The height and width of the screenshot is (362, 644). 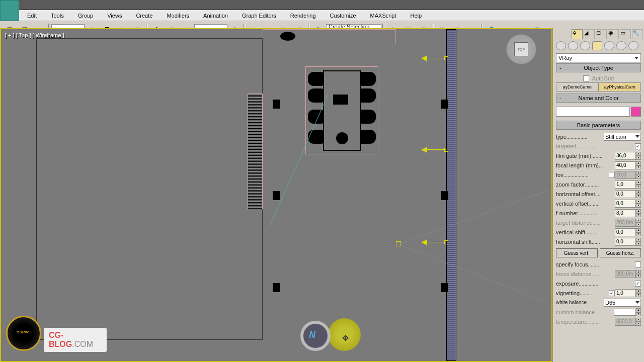 I want to click on guess-vert-button: Guess vert., so click(x=577, y=253).